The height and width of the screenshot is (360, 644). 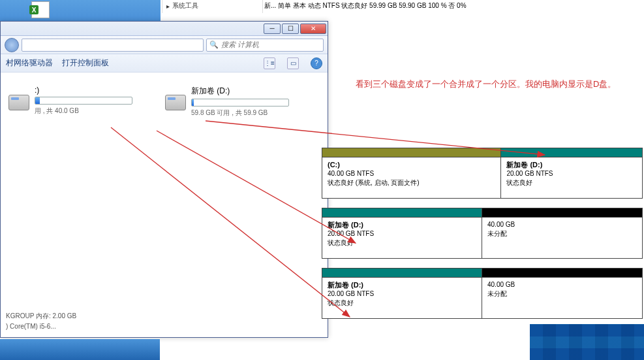 What do you see at coordinates (482, 173) in the screenshot?
I see `disk-block: (C:) 40.00 GB NTFS 状态良好 (系统, 启动, 页面文件) 新…` at bounding box center [482, 173].